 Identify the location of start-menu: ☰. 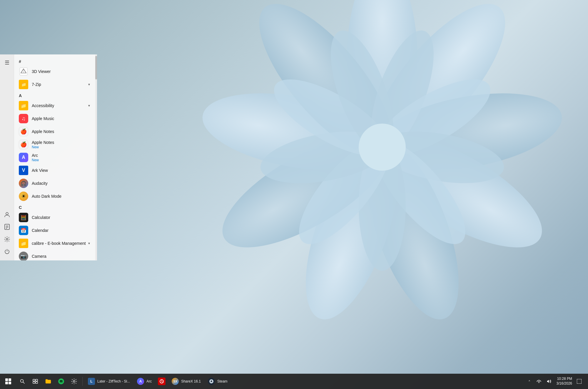
(49, 157).